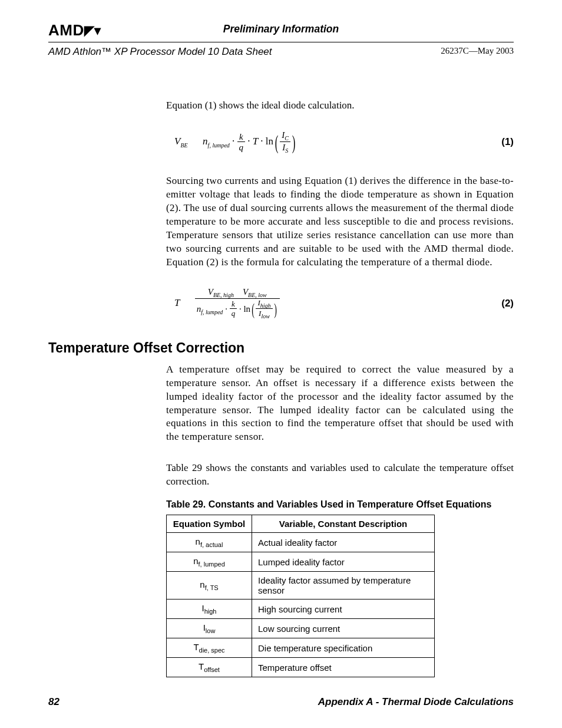 This screenshot has width=562, height=728. What do you see at coordinates (281, 52) in the screenshot?
I see `header-title-row: AMD Athlon™ XP Processor Model 10 Data S…` at bounding box center [281, 52].